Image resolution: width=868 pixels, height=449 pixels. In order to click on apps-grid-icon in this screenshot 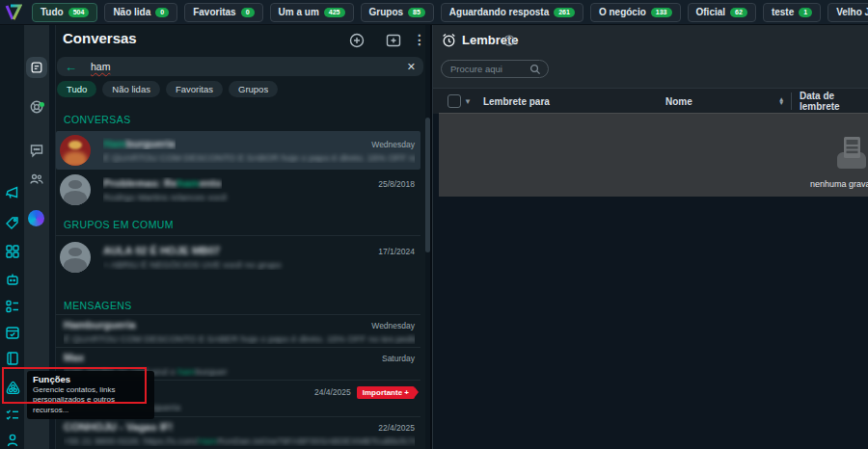, I will do `click(13, 251)`.